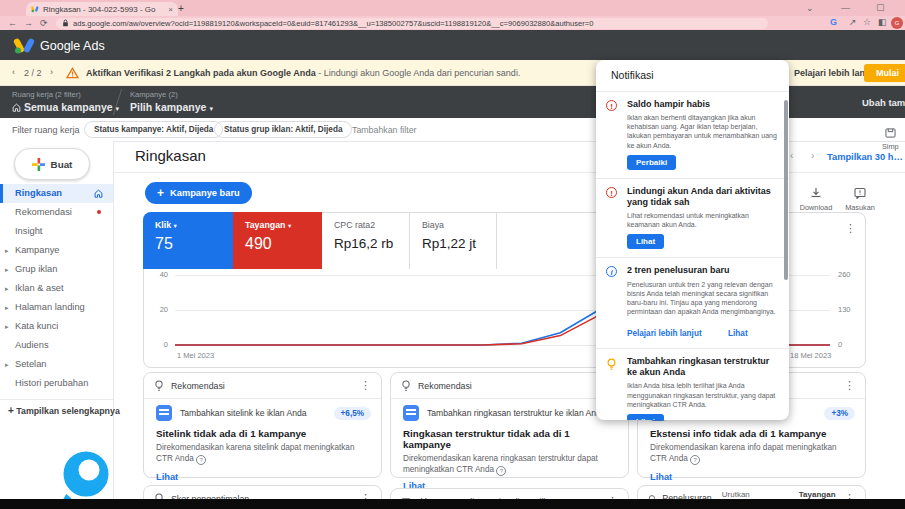  I want to click on banner-cta-button: Mulai, so click(884, 73).